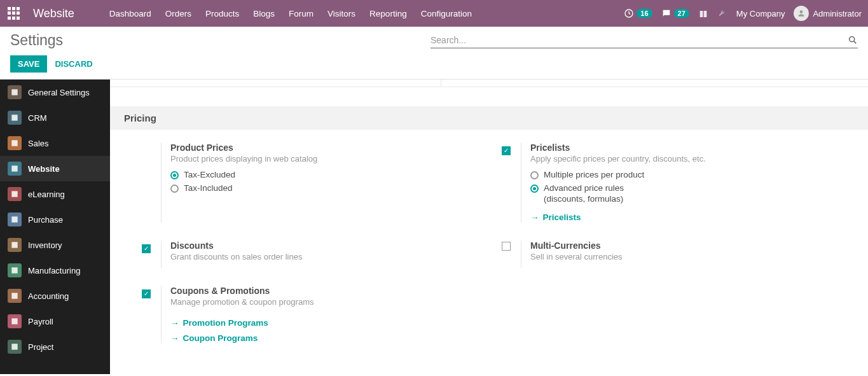 The width and height of the screenshot is (868, 376). What do you see at coordinates (556, 218) in the screenshot?
I see `link-pricelists: → Pricelists` at bounding box center [556, 218].